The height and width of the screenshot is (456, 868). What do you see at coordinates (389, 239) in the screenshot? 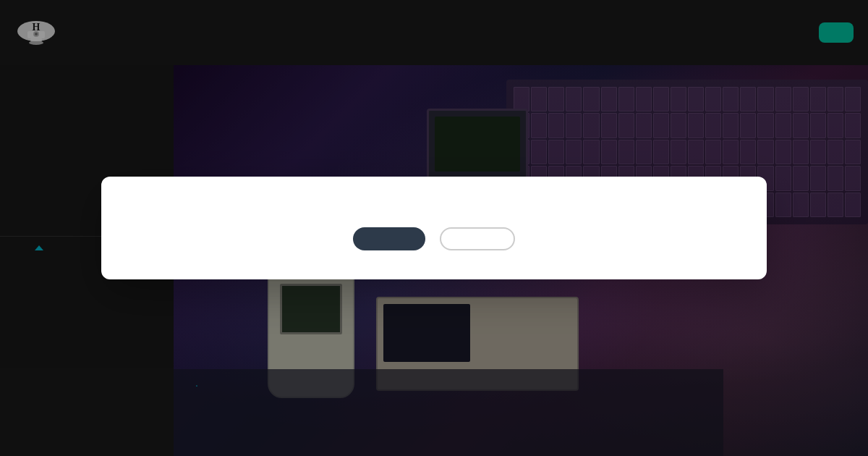
I see `accept-button` at bounding box center [389, 239].